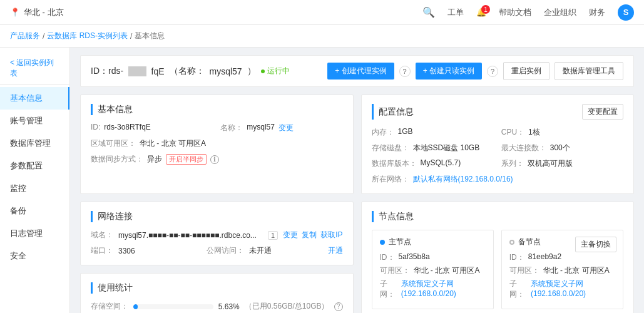 Image resolution: width=644 pixels, height=313 pixels. What do you see at coordinates (137, 71) in the screenshot?
I see `id-masked: ■■■` at bounding box center [137, 71].